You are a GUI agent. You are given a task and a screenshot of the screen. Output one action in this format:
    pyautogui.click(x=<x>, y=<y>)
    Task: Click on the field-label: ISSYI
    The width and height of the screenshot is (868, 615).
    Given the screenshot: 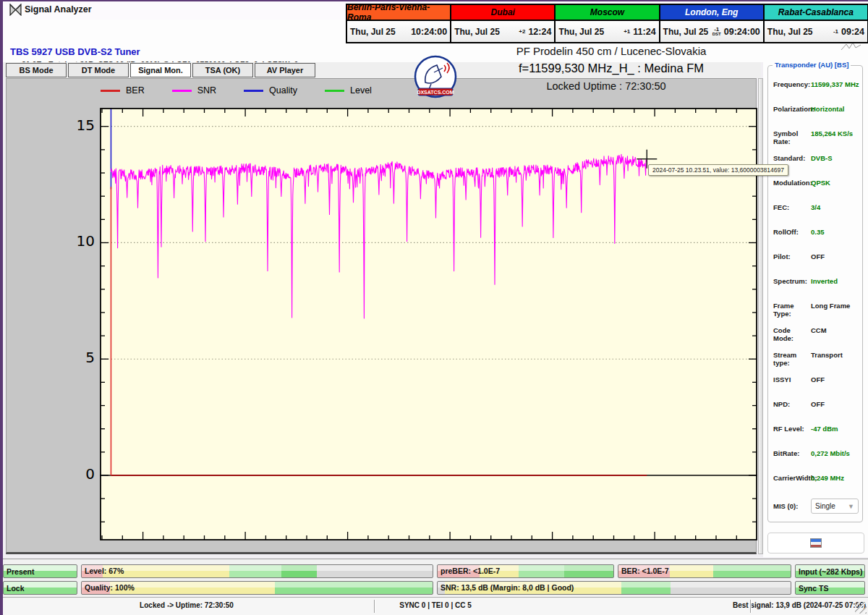 What is the action you would take?
    pyautogui.click(x=792, y=379)
    